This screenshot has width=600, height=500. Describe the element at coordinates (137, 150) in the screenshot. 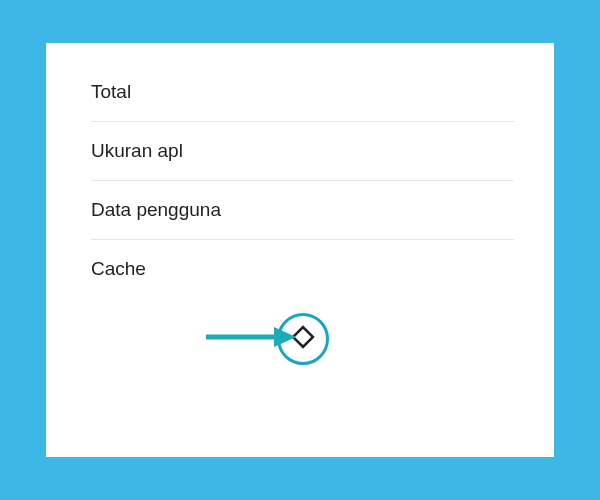

I see `label-app-size: Ukuran apl` at that location.